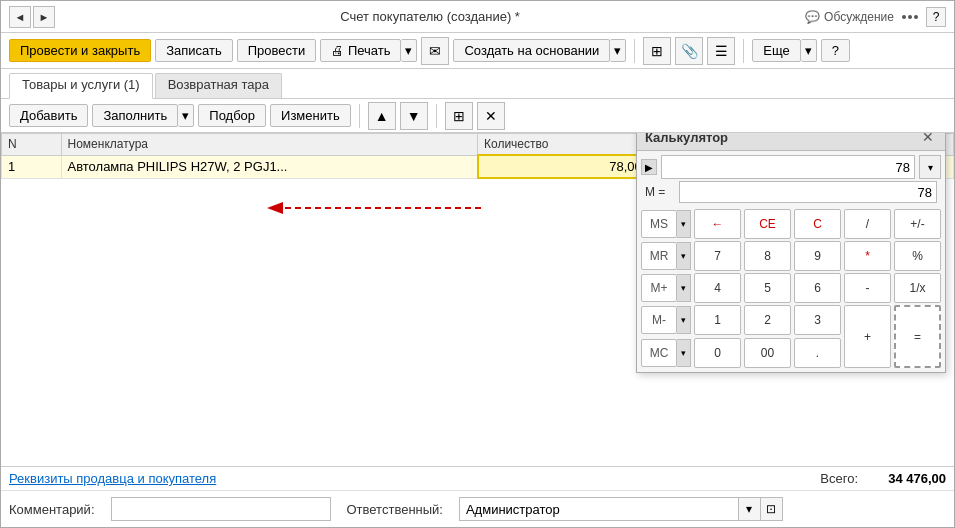 This screenshot has width=955, height=528. I want to click on add-button: Добавить, so click(48, 116).